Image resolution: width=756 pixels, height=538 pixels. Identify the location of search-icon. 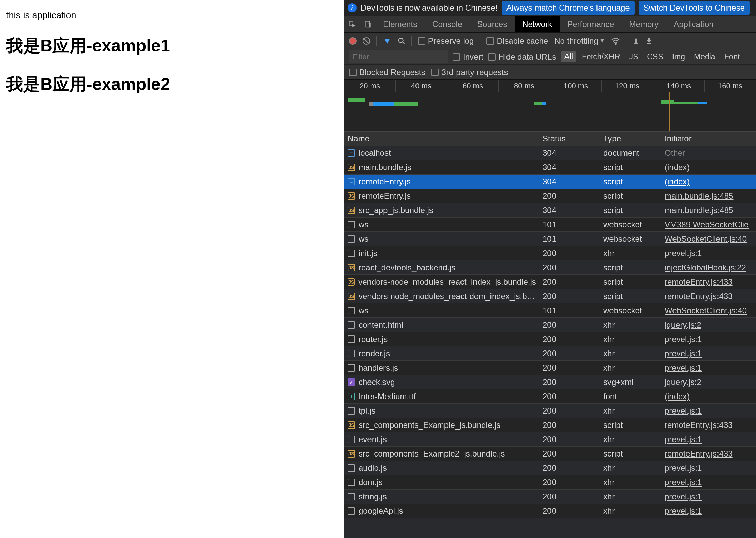
(402, 41).